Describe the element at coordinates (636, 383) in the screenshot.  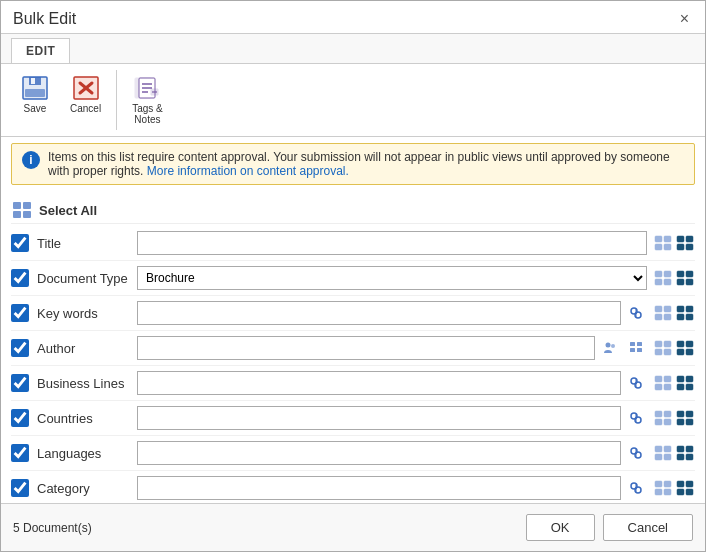
I see `business-lines-link-icon` at that location.